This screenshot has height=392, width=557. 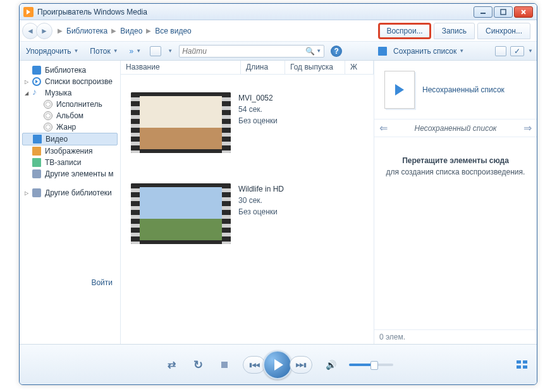 I want to click on playlist-title: Несохраненный список, so click(x=463, y=90).